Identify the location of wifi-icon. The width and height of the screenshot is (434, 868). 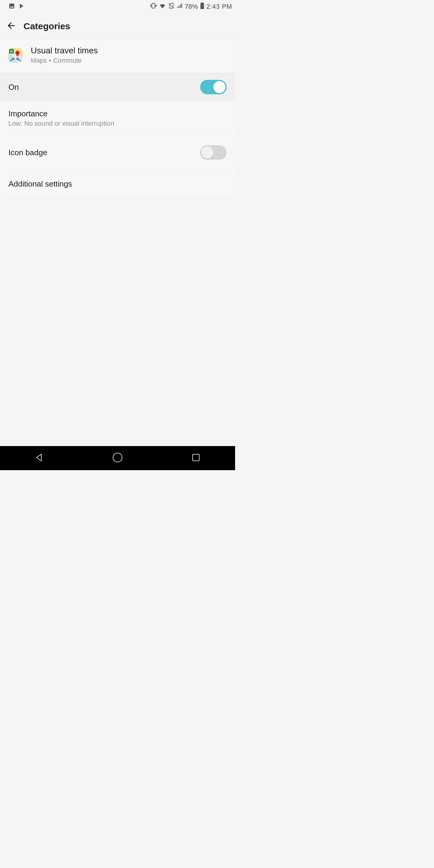
(162, 7).